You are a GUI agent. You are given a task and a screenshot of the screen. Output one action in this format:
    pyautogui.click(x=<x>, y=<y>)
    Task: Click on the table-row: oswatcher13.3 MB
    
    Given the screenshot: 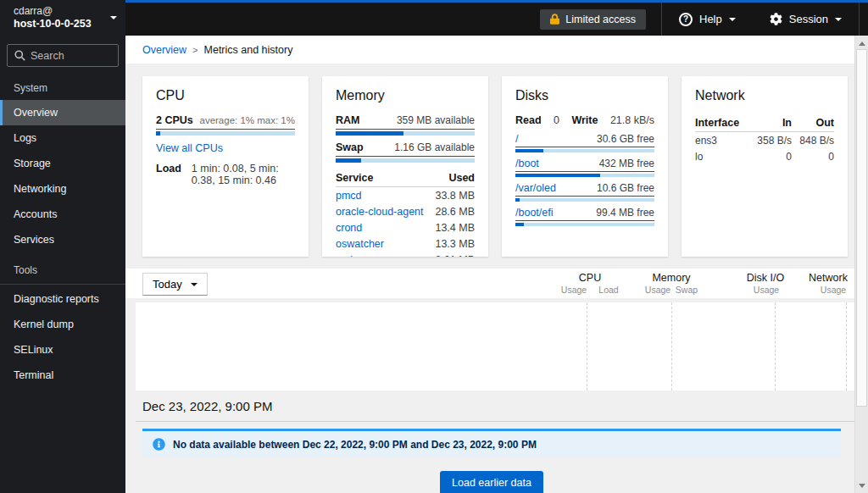 What is the action you would take?
    pyautogui.click(x=405, y=244)
    